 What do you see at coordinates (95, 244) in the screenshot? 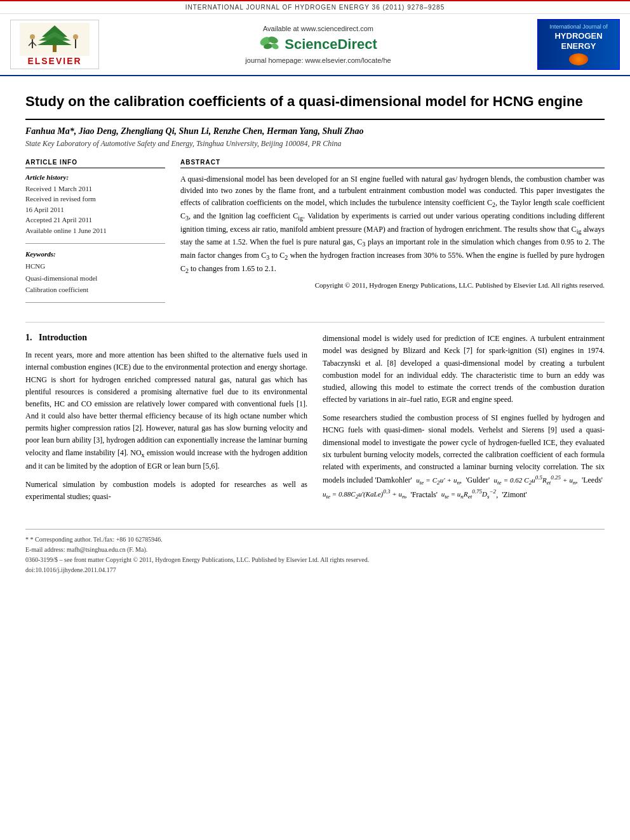
I see `divider1` at bounding box center [95, 244].